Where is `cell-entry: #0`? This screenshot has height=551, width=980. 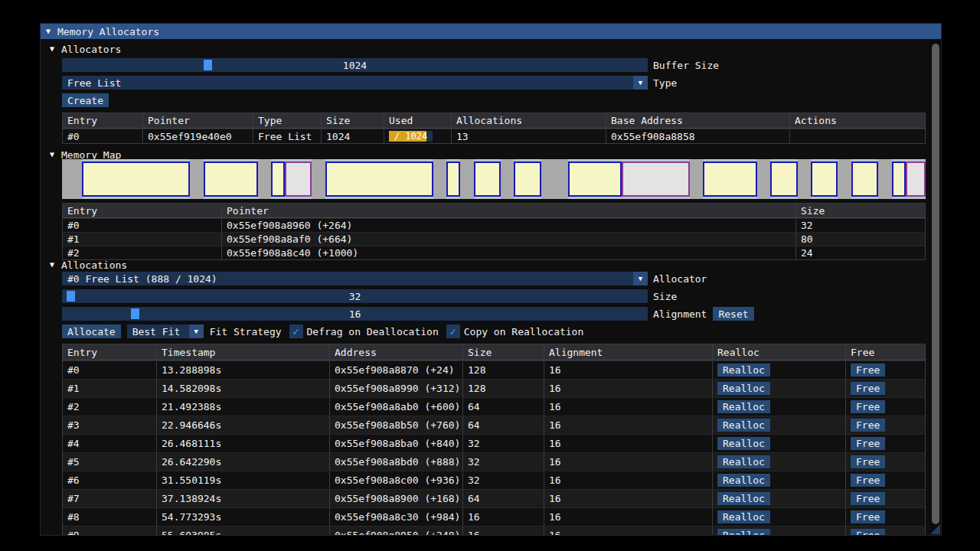 cell-entry: #0 is located at coordinates (110, 370).